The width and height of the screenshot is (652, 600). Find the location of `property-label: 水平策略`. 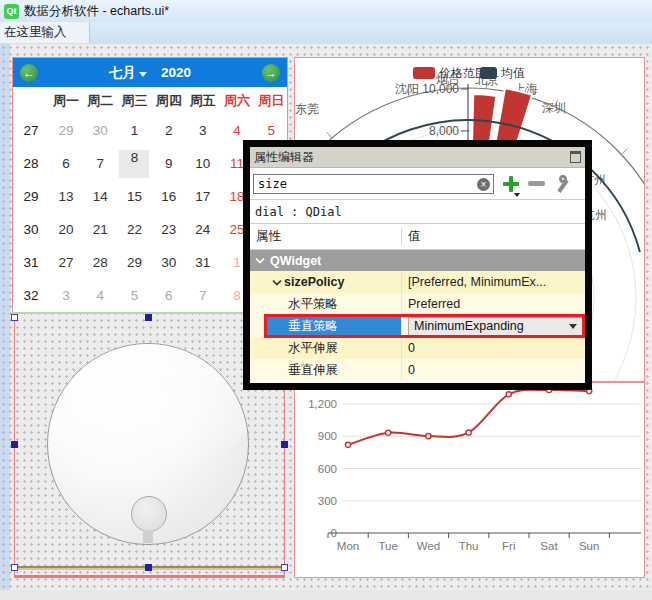

property-label: 水平策略 is located at coordinates (313, 304).